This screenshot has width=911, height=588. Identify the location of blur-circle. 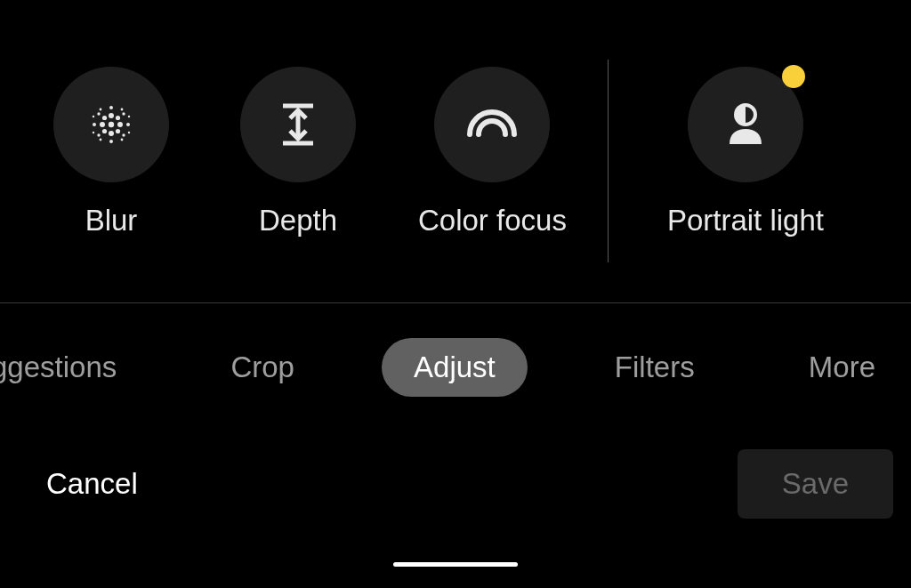
(111, 125).